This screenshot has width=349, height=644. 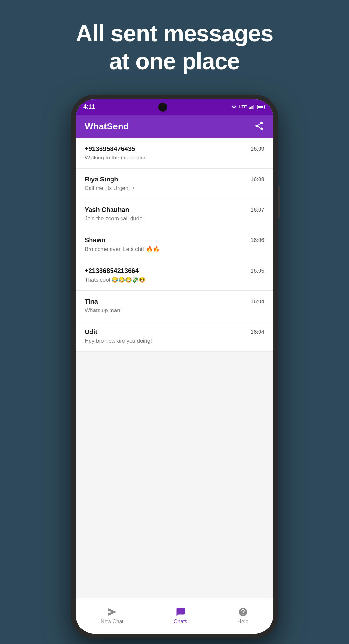 I want to click on chat-name: Tina, so click(x=165, y=301).